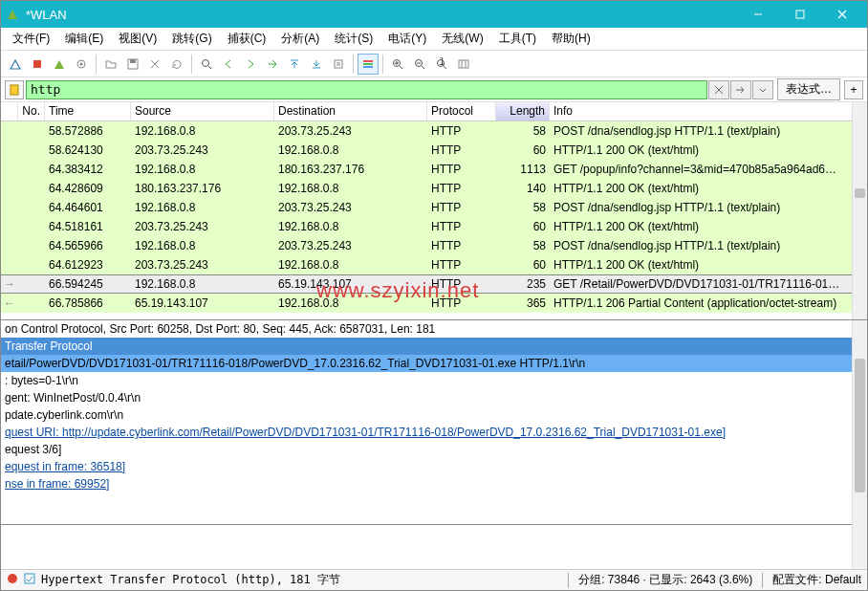  Describe the element at coordinates (572, 38) in the screenshot. I see `menu-item-10: 帮助(H)` at that location.